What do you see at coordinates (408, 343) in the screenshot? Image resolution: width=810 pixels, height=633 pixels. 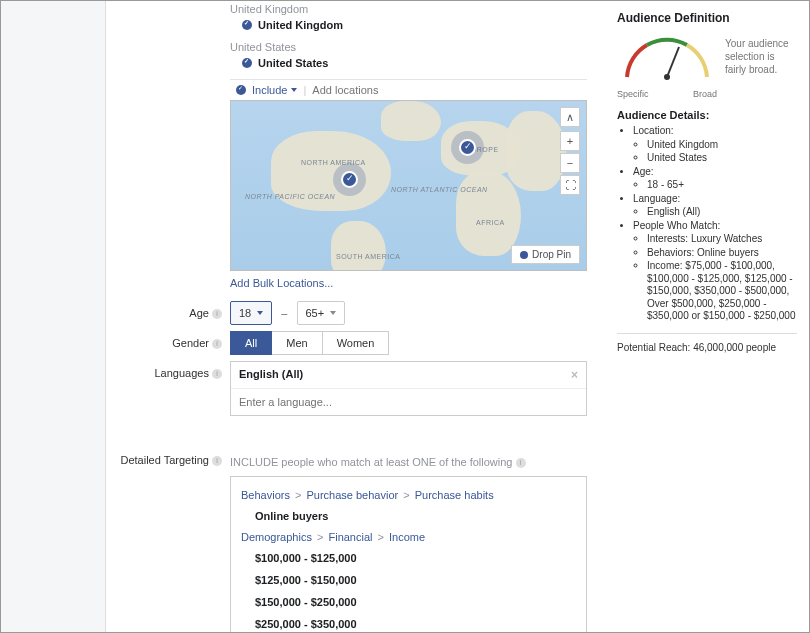 I see `gender-button-group: AllMenWomen` at bounding box center [408, 343].